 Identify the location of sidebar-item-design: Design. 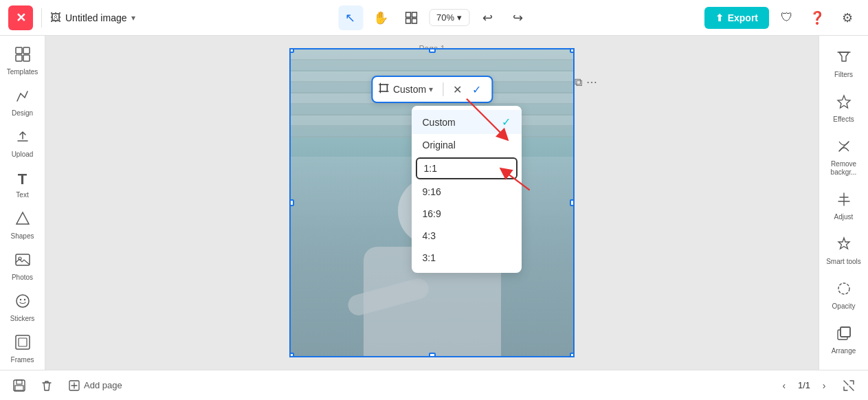
(23, 102).